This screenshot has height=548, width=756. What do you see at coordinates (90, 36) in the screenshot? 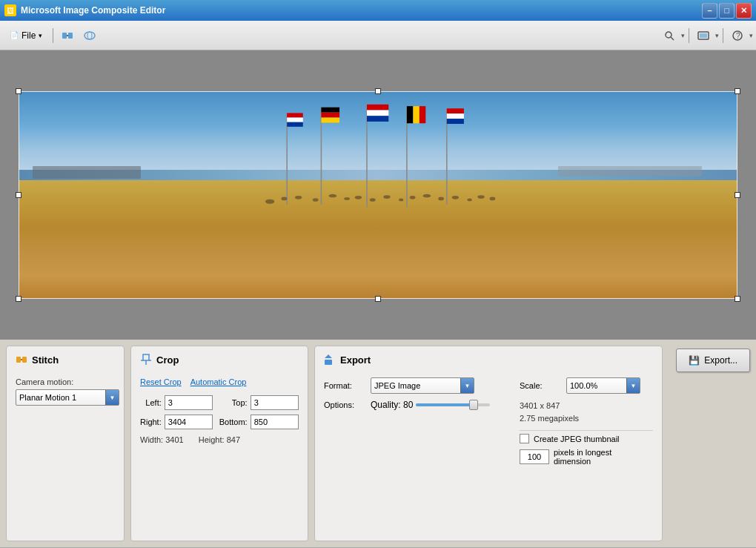
I see `panorama-icon` at bounding box center [90, 36].